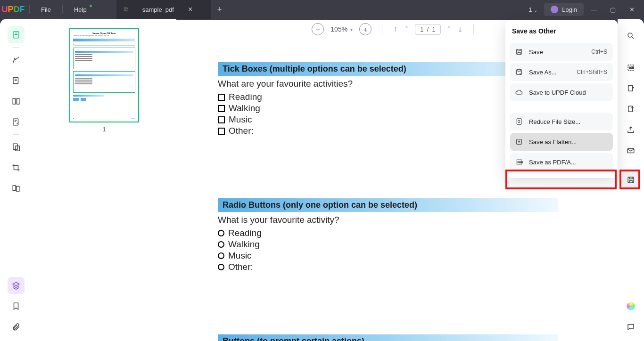 This screenshot has width=644, height=341. Describe the element at coordinates (519, 142) in the screenshot. I see `flatten-icon` at that location.